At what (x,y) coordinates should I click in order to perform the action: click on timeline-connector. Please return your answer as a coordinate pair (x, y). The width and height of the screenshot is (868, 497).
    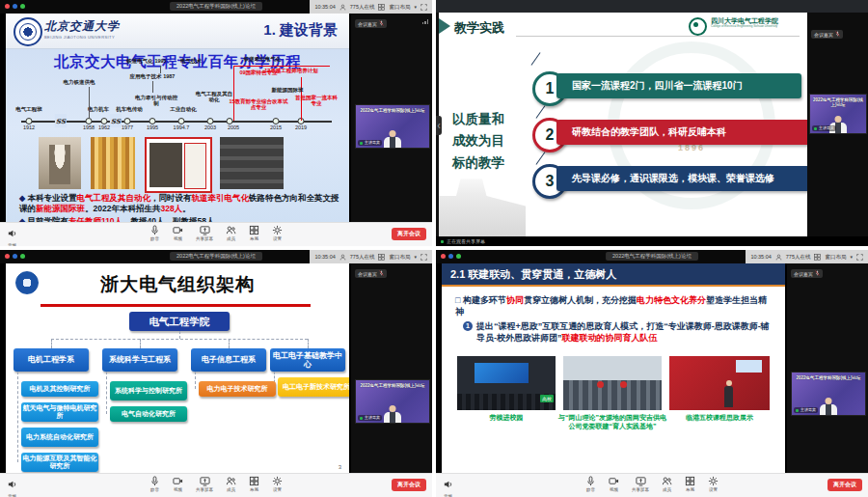
    Looking at the image, I should click on (152, 87).